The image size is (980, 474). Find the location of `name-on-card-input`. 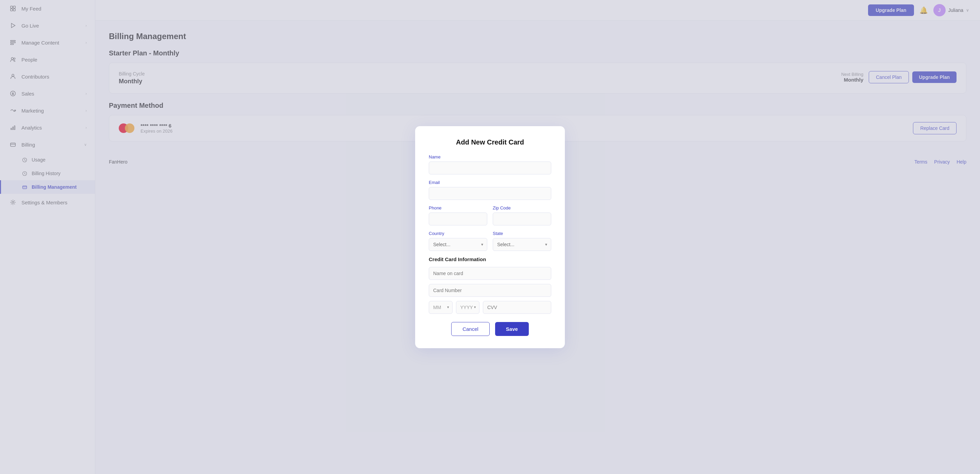

name-on-card-input is located at coordinates (490, 273).